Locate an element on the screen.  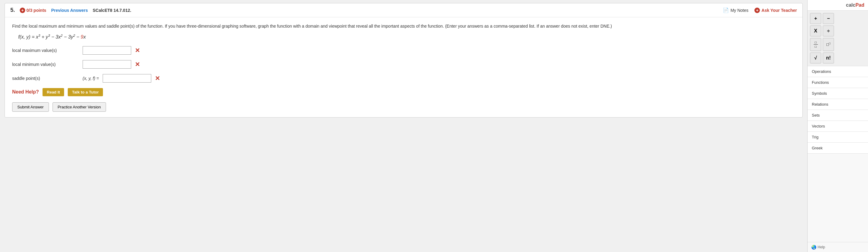
saddle-row: saddle point(s) (x, y, f) = ✕ is located at coordinates (404, 78).